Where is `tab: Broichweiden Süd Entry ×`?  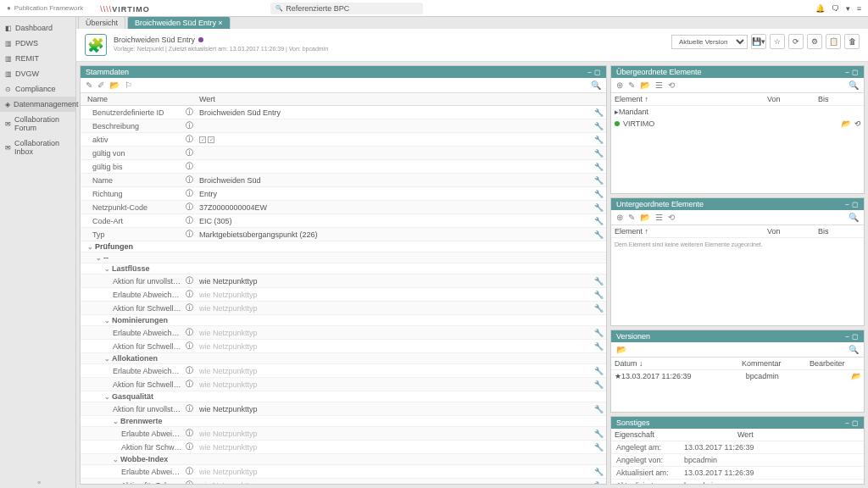
tab: Broichweiden Süd Entry × is located at coordinates (179, 23).